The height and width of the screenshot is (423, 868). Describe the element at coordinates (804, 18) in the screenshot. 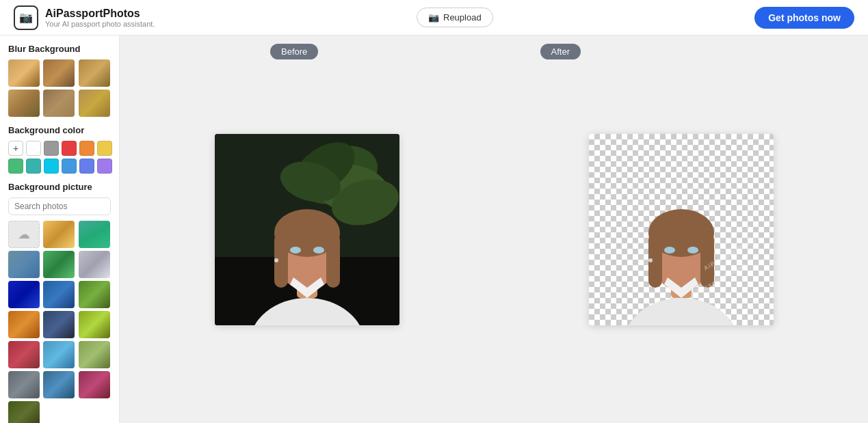

I see `get-photos-button: Get photos now` at that location.